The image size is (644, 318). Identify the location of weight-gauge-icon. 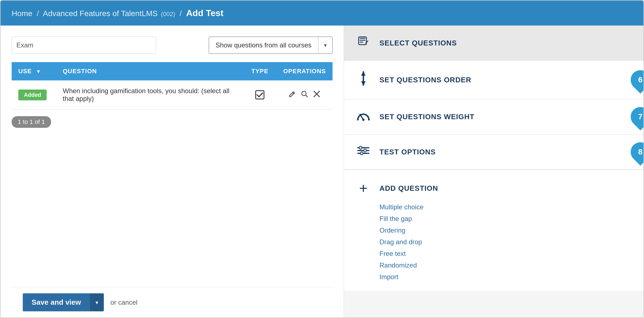
(363, 117).